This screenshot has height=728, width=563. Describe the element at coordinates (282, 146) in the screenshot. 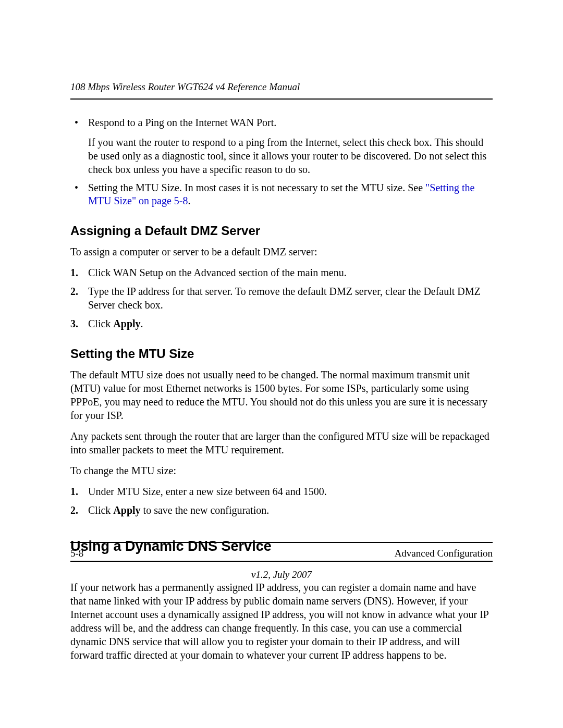

I see `list-item: Respond to a Ping on the Internet WAN Po…` at that location.